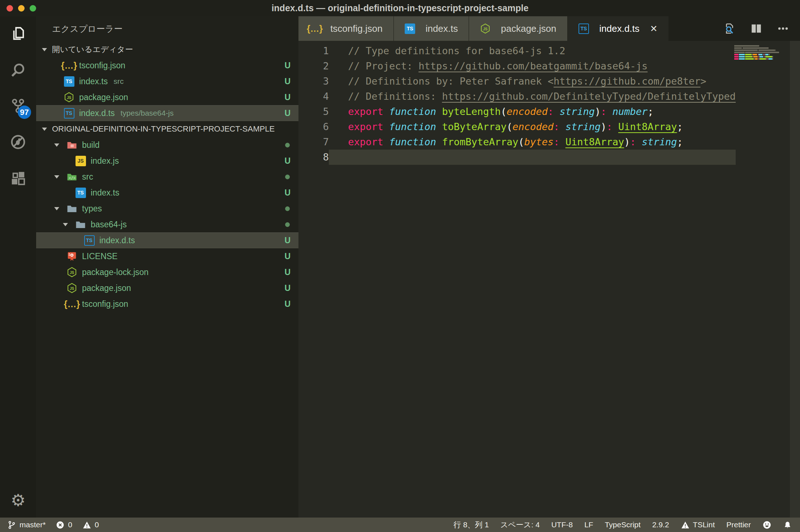 The image size is (800, 532). I want to click on activity-bar-item-explorer, so click(18, 34).